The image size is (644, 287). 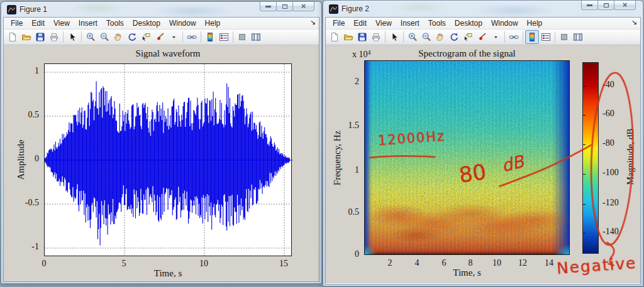 I want to click on figure2-menubar: FileEditViewInsertToolsDesktopWindowHelp…, so click(x=483, y=24).